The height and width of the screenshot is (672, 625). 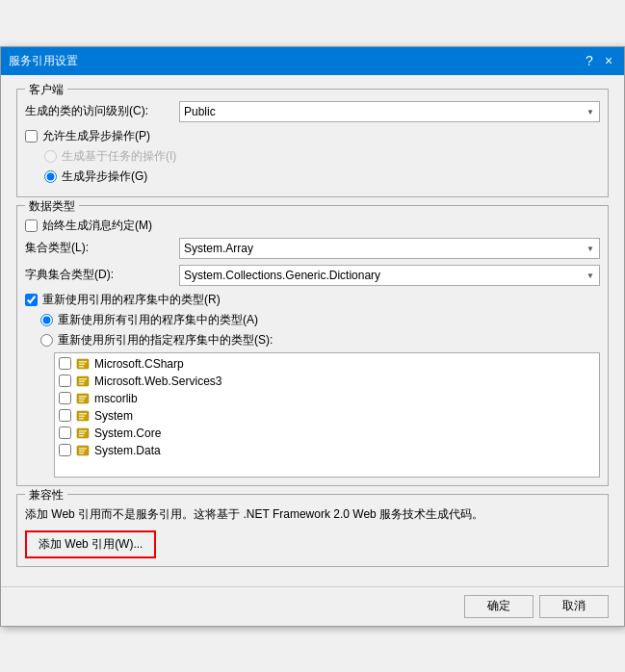 What do you see at coordinates (389, 112) in the screenshot?
I see `access-level-select-wrapper: Public Internal` at bounding box center [389, 112].